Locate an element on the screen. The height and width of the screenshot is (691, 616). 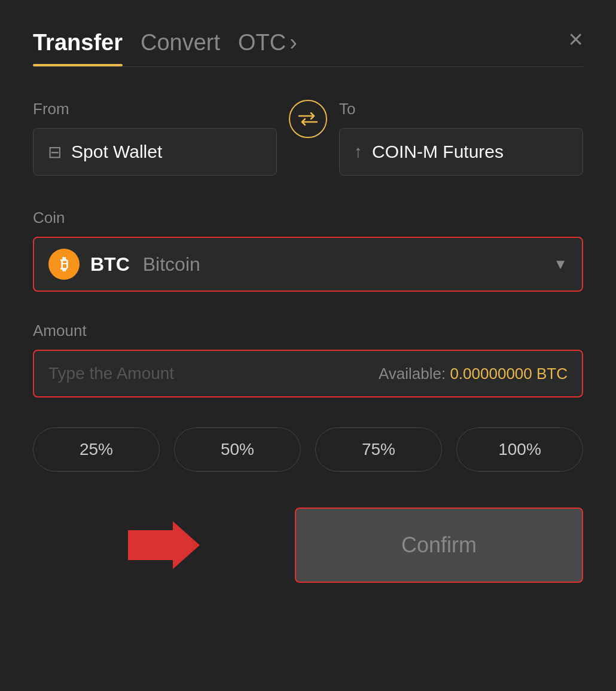
btc-icon: ₿ is located at coordinates (64, 264).